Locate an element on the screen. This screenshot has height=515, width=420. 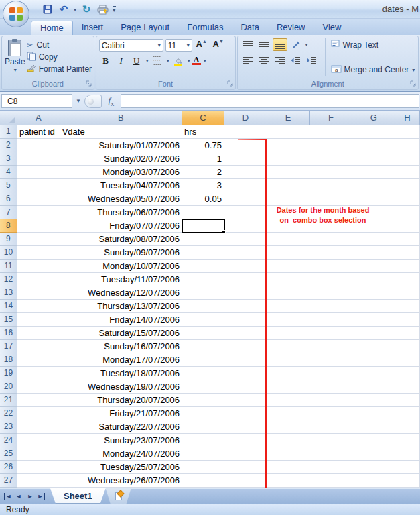
cell-A6 is located at coordinates (39, 199).